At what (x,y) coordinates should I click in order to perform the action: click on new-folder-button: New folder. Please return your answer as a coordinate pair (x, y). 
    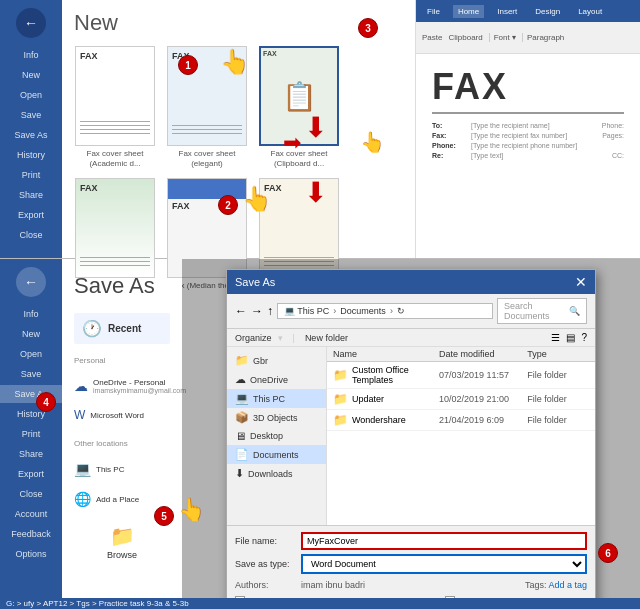
    Looking at the image, I should click on (326, 338).